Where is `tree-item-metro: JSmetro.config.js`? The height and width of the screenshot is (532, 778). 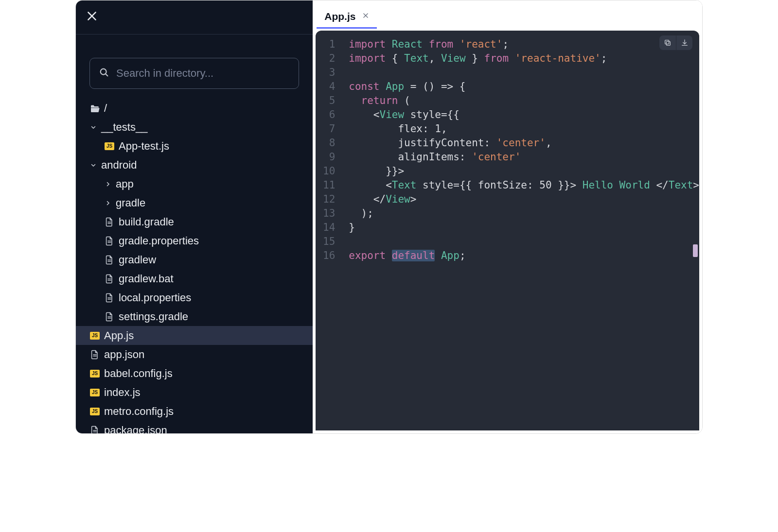
tree-item-metro: JSmetro.config.js is located at coordinates (194, 411).